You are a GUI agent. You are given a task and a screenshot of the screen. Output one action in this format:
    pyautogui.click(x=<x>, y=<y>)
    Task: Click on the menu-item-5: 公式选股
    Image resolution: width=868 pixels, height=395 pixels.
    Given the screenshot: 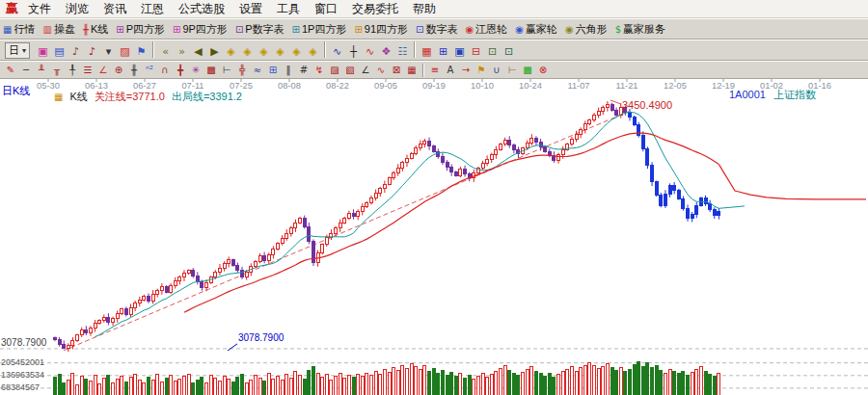 What is the action you would take?
    pyautogui.click(x=202, y=9)
    